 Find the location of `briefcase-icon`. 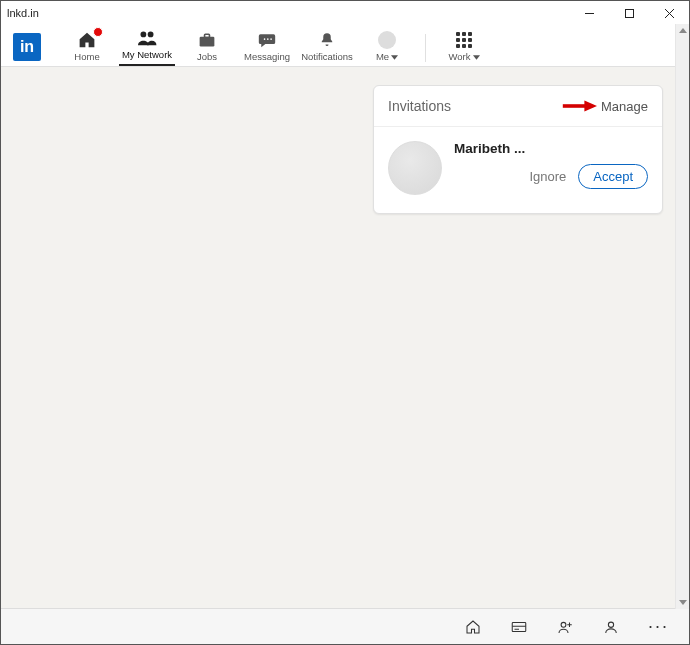

briefcase-icon is located at coordinates (207, 40).